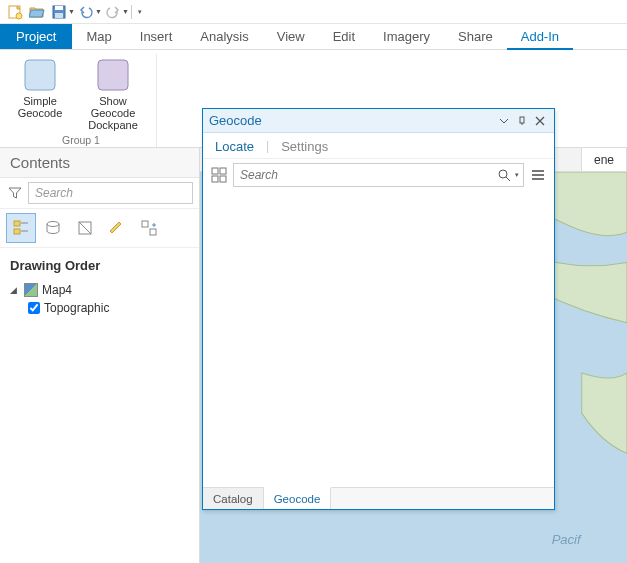 The width and height of the screenshot is (627, 563). Describe the element at coordinates (156, 36) in the screenshot. I see `tab-insert: Insert` at that location.